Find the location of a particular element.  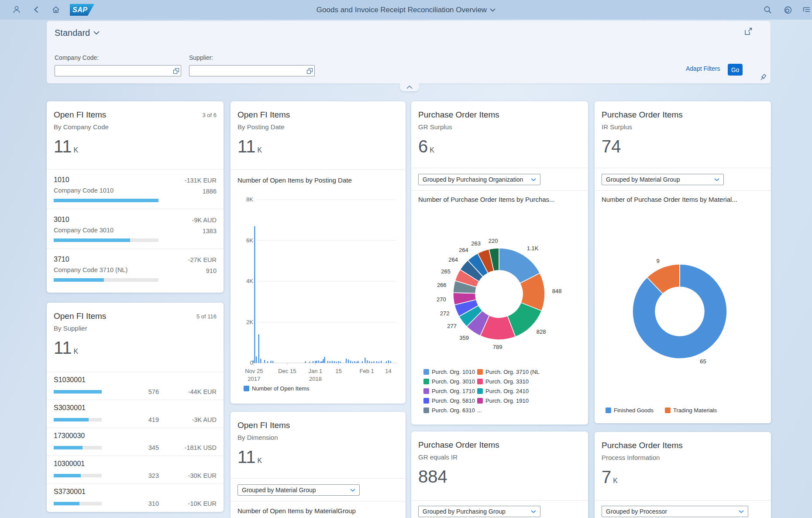

list-item: 3010 Company Code 3010 -9K AUD 1383 is located at coordinates (135, 229).